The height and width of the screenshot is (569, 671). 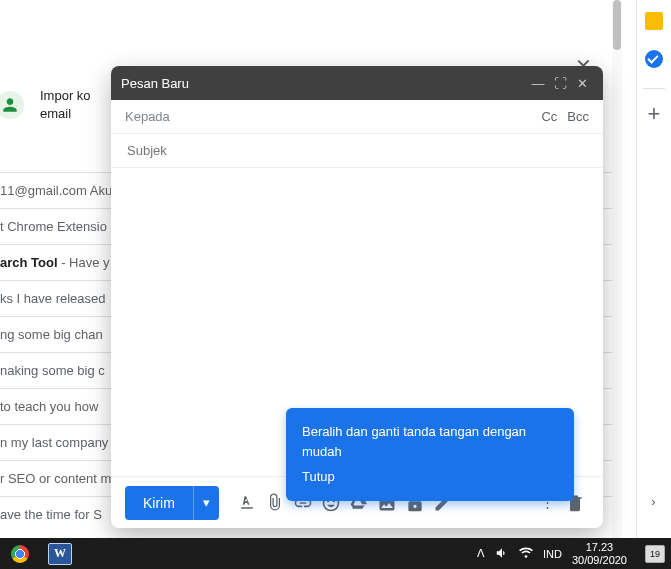 What do you see at coordinates (159, 503) in the screenshot?
I see `send-button: Kirim` at bounding box center [159, 503].